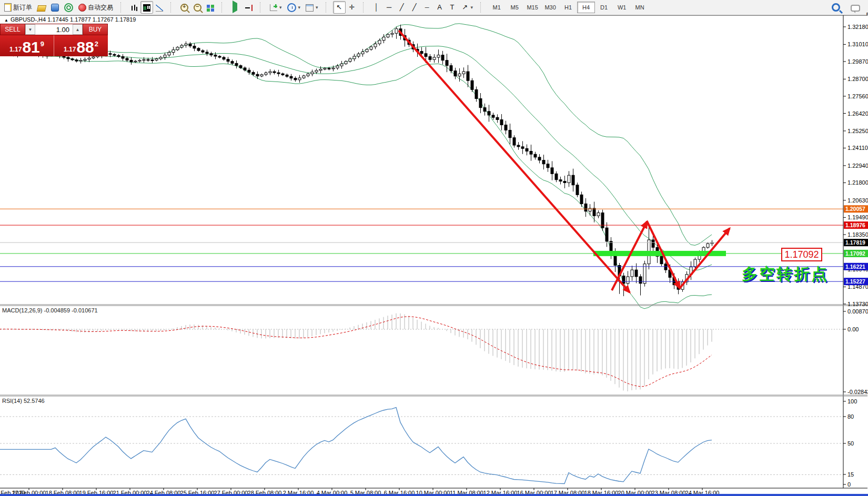 The image size is (868, 496). Describe the element at coordinates (55, 7) in the screenshot. I see `accounts-button` at that location.